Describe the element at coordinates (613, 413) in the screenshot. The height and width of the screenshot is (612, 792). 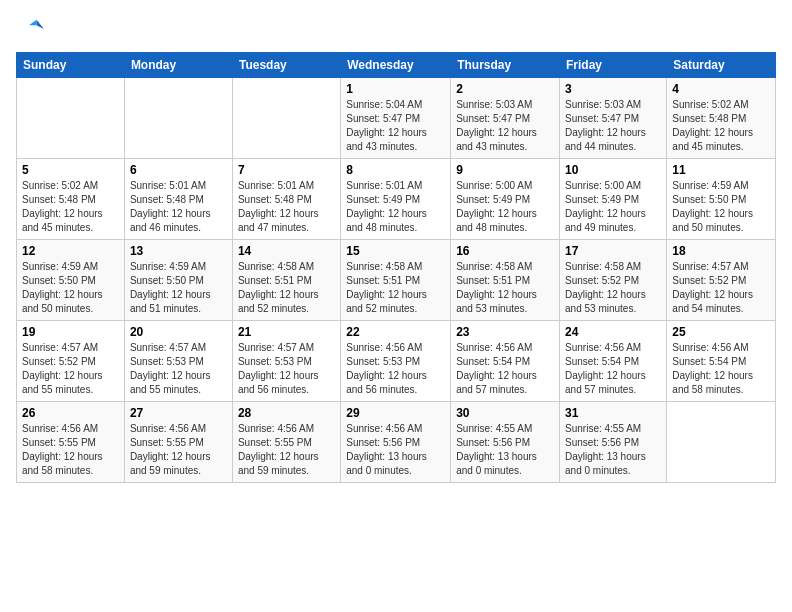
I see `day-number: 31` at that location.